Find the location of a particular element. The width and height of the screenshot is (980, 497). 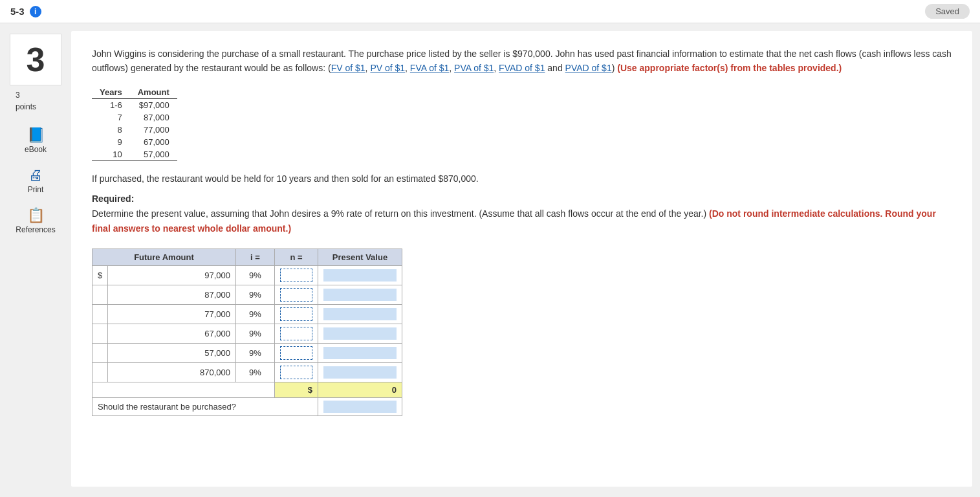

info-icon: i is located at coordinates (36, 12).